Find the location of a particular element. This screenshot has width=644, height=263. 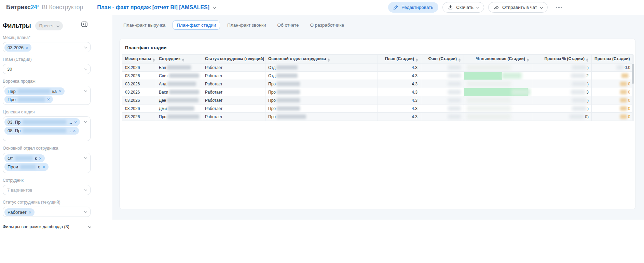

table-row: 03.2026 Про Работает Про 4.3 0) 0 is located at coordinates (378, 117).